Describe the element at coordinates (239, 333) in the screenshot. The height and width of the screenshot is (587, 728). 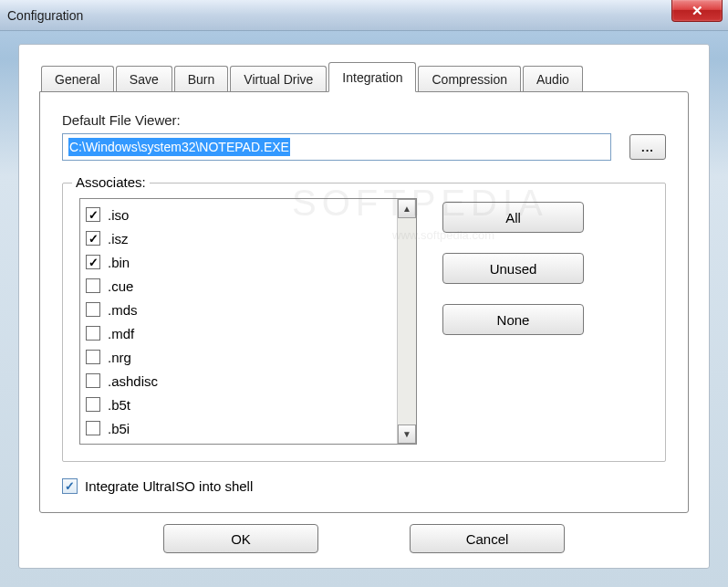
I see `list-item: .mdf` at that location.